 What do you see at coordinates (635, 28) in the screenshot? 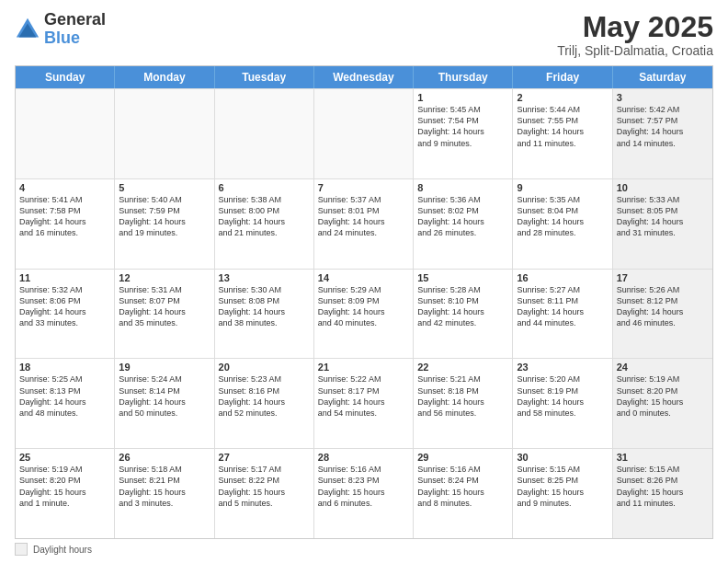
I see `main-title: May 2025` at bounding box center [635, 28].